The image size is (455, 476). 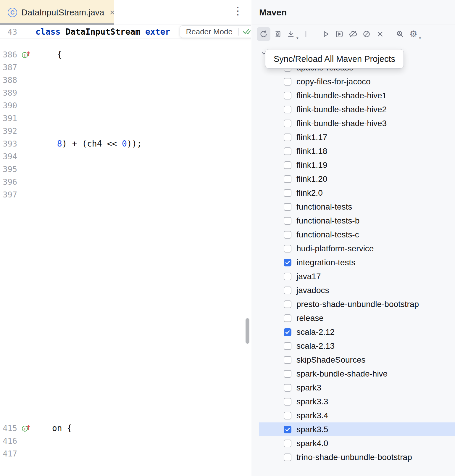 What do you see at coordinates (245, 32) in the screenshot?
I see `inspections-ok-icon` at bounding box center [245, 32].